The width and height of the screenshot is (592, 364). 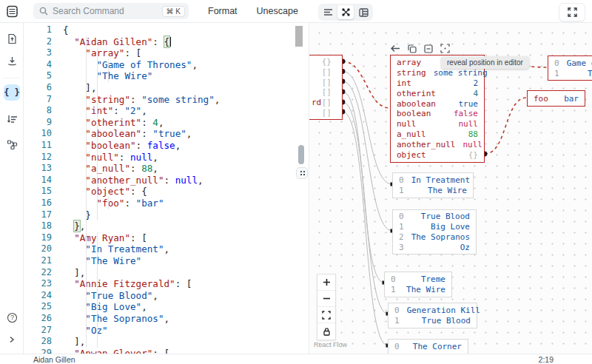 I want to click on editor-scrollbar-thumb, so click(x=299, y=36).